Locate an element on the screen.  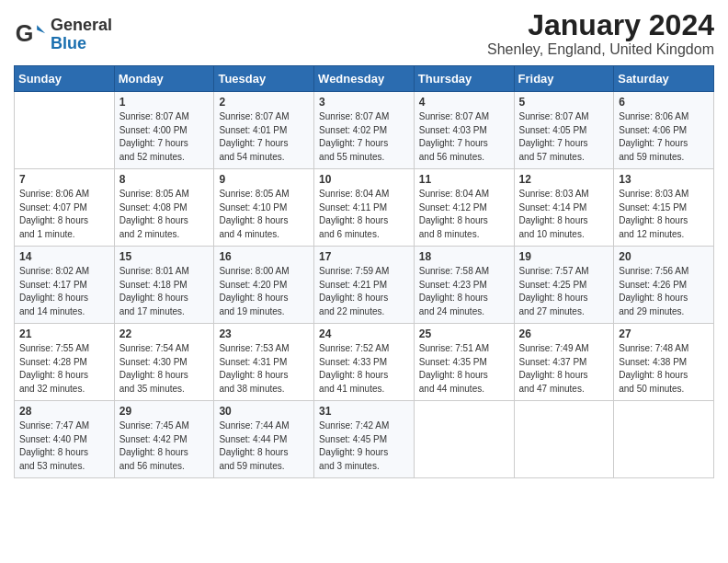
day-number: 13 is located at coordinates (664, 179).